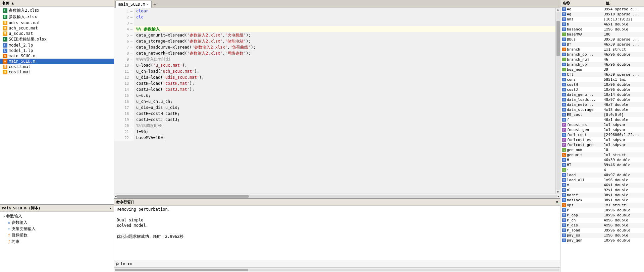  I want to click on variable-row: 1baseMVA100, so click(602, 34).